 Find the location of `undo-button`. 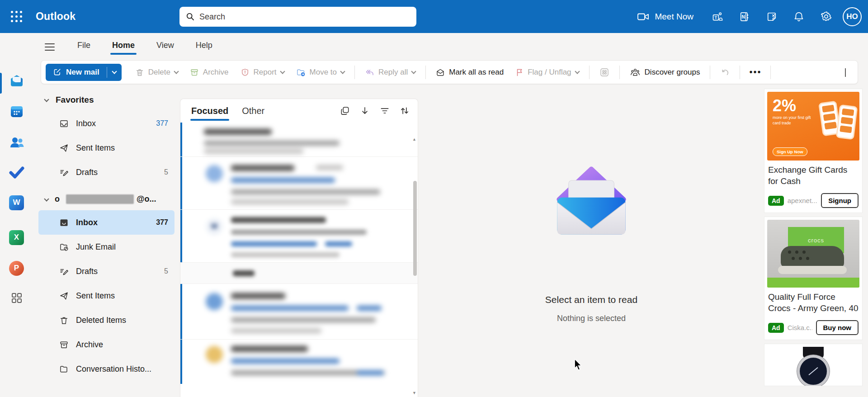

undo-button is located at coordinates (725, 72).